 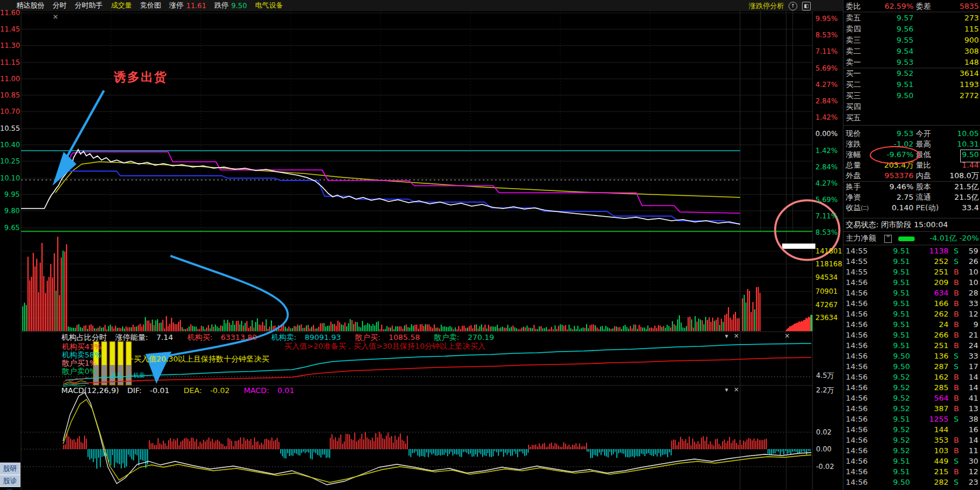 What do you see at coordinates (912, 419) in the screenshot?
I see `tick-row: 14:569.511255S38` at bounding box center [912, 419].